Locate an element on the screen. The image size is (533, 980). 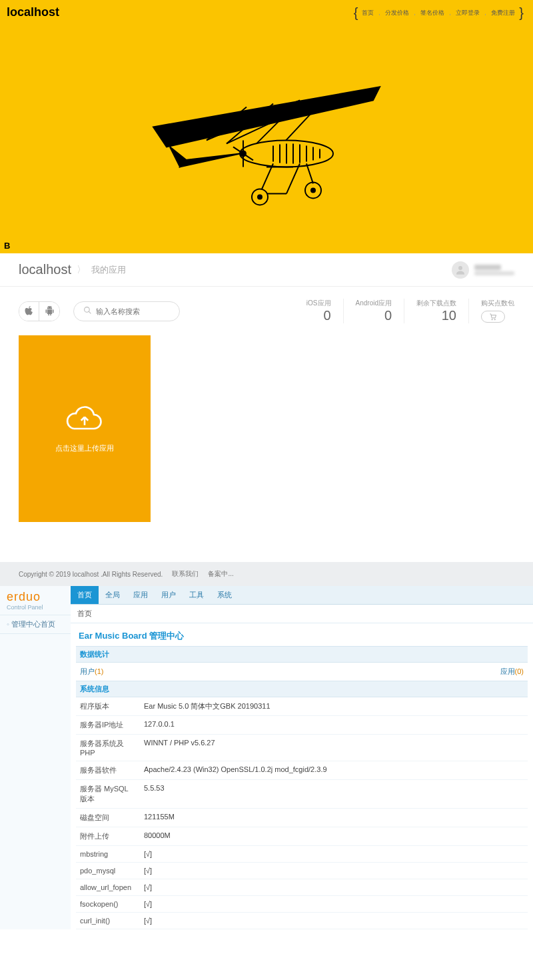
nav-sign-price: 签名价格 is located at coordinates (432, 13).